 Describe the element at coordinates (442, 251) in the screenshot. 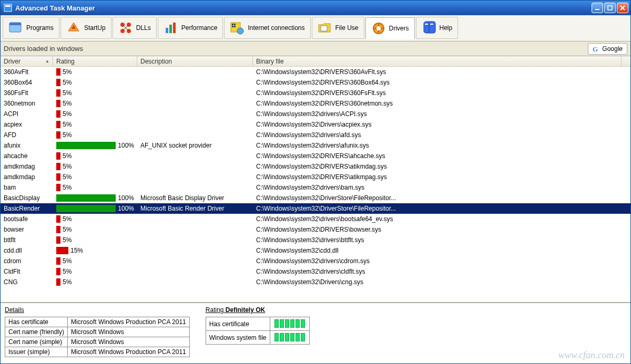

I see `cell-binary: C:\Windows\system32\cdd.dll` at that location.